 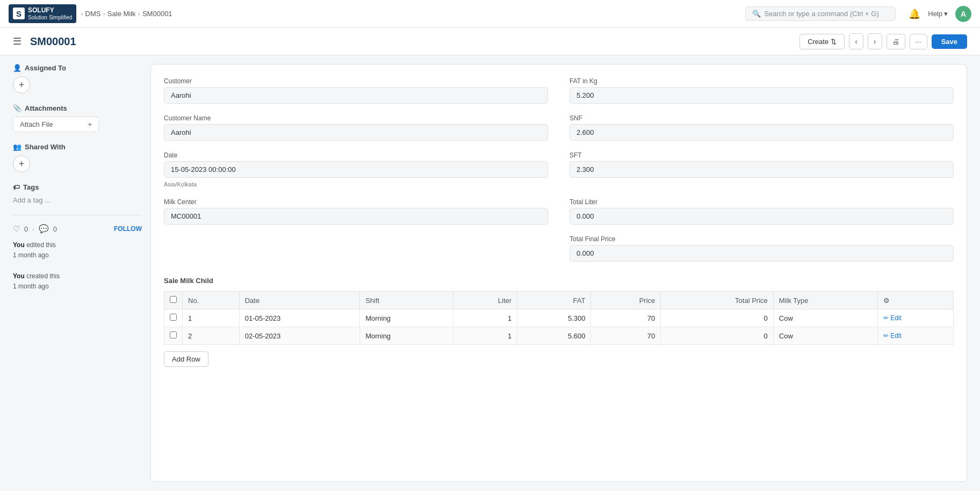 What do you see at coordinates (44, 229) in the screenshot?
I see `comment-icon: 💬` at bounding box center [44, 229].